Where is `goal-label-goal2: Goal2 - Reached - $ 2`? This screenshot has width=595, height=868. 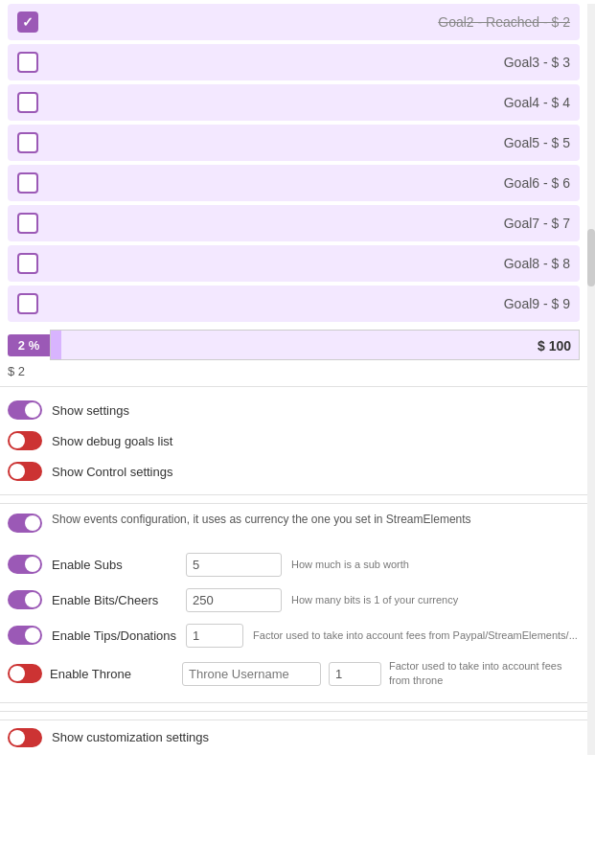
goal-label-goal2: Goal2 - Reached - $ 2 is located at coordinates (309, 22).